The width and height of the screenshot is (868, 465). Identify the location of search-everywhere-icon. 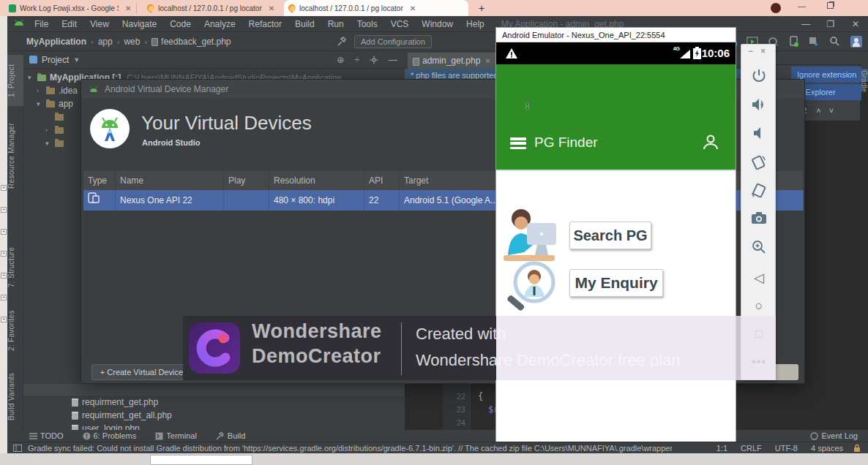
(834, 41).